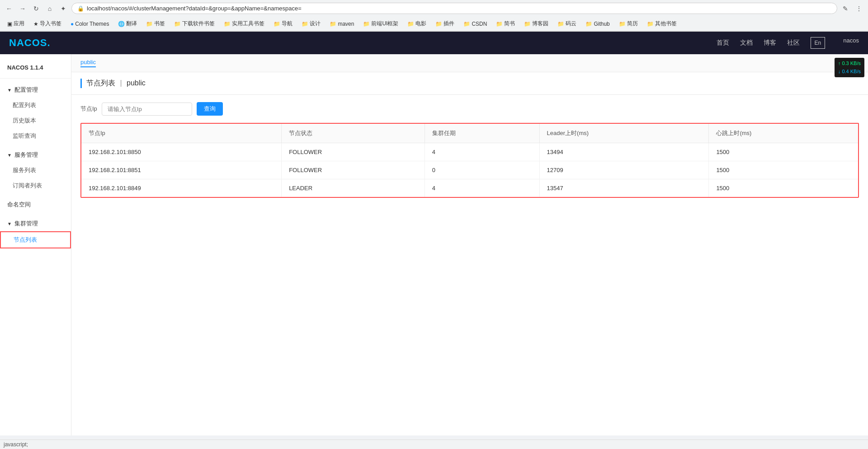 The image size is (868, 449). I want to click on top-navigation: NACOS. 首页 文档 博客 社区 En nacos, so click(434, 43).